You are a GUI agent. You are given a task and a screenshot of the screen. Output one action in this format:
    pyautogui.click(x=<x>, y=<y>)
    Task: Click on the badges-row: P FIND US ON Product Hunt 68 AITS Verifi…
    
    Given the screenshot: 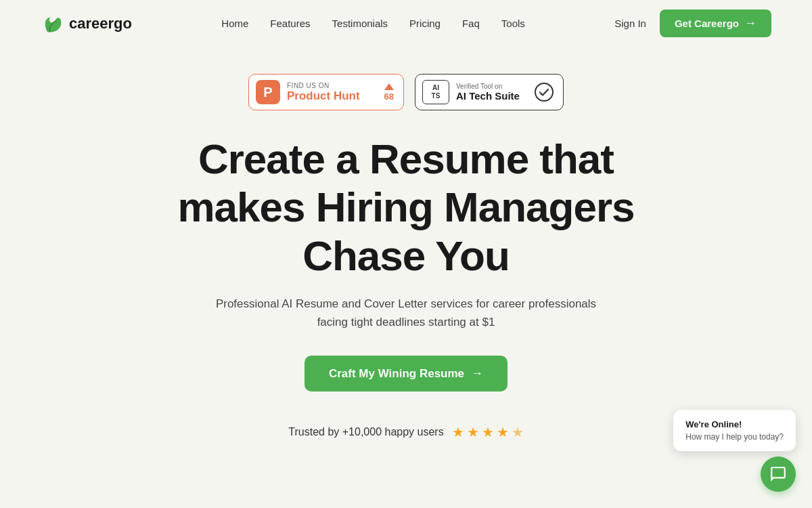 What is the action you would take?
    pyautogui.click(x=406, y=92)
    